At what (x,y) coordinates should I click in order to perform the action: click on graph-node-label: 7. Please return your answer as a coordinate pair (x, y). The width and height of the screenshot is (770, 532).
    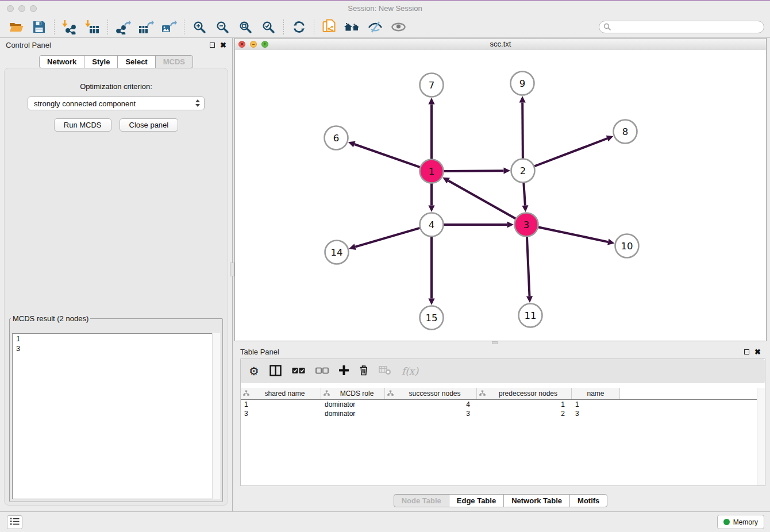
    Looking at the image, I should click on (432, 85).